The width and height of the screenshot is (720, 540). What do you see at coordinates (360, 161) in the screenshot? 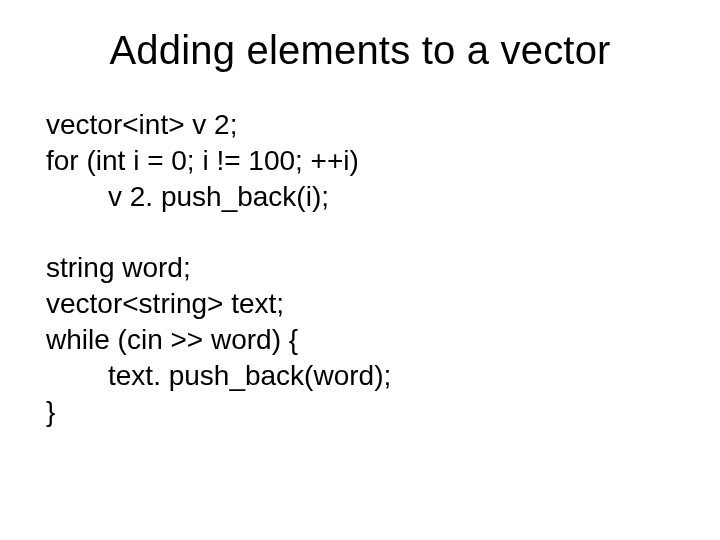
I see `code-line: for (int i = 0; i != 100; ++i)` at bounding box center [360, 161].